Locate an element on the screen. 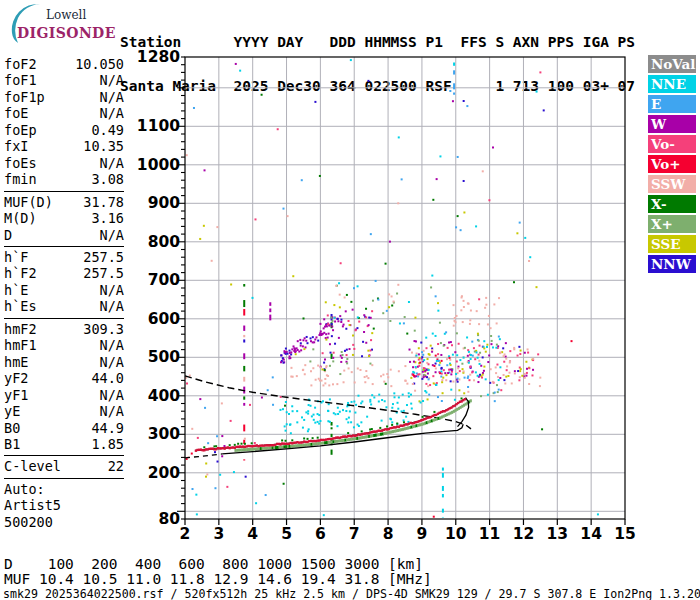 The image size is (700, 600). svg-text: 600 is located at coordinates (164, 319).